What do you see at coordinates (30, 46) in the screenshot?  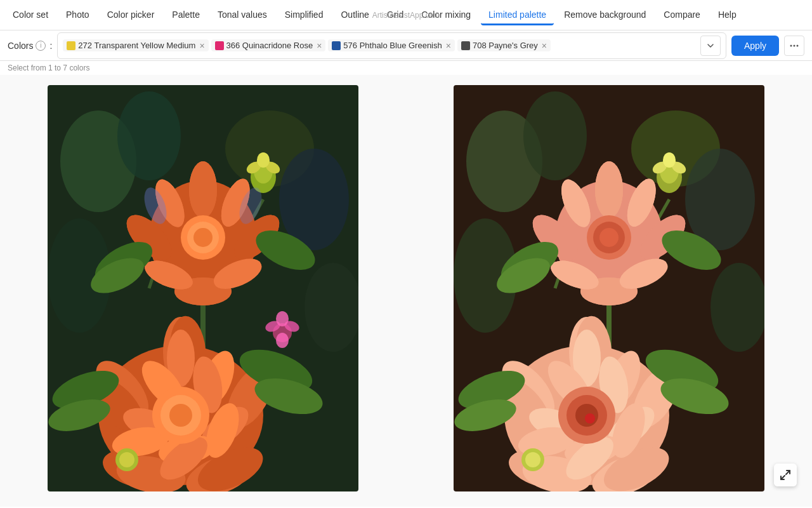 I see `colors-label: Colors i :` at bounding box center [30, 46].